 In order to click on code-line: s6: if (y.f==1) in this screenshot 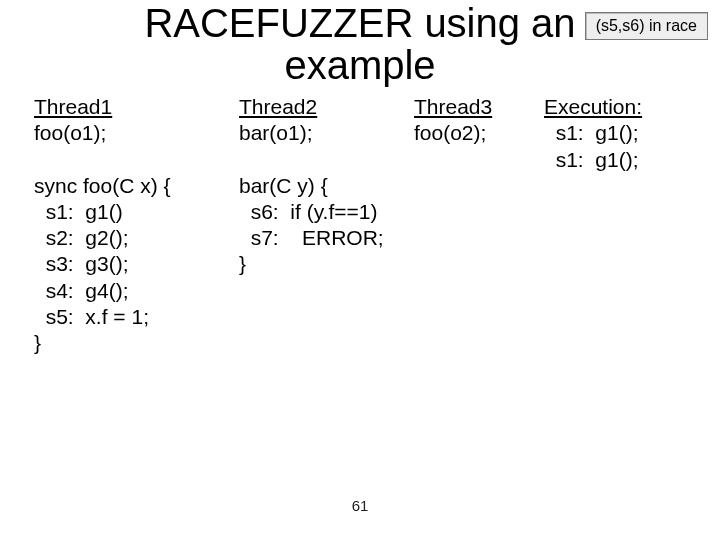, I will do `click(326, 212)`.